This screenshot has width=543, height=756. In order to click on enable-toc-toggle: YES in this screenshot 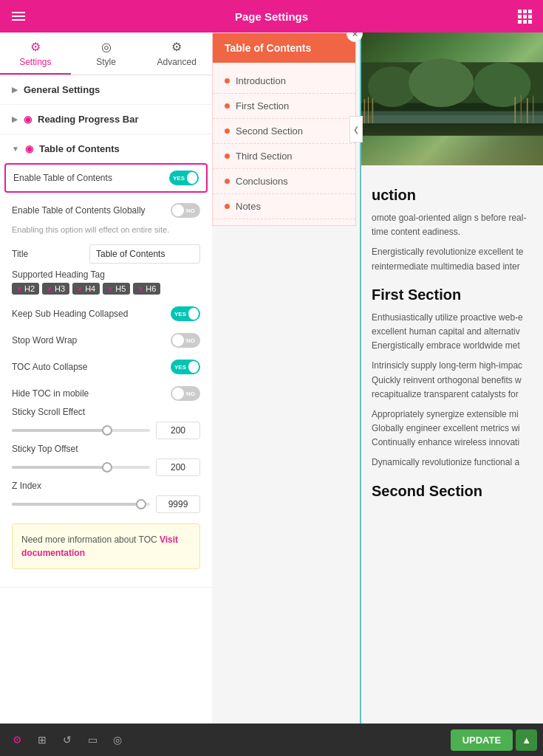, I will do `click(184, 178)`.